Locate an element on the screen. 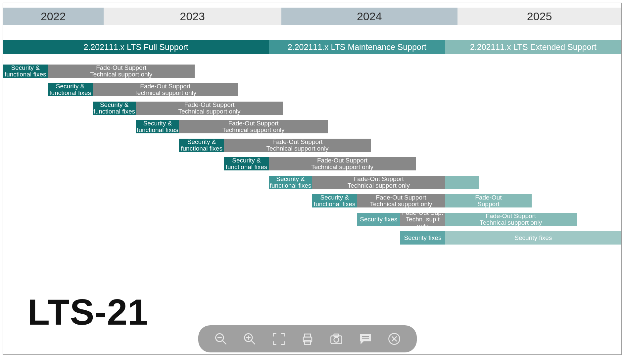  viewer-toolbar is located at coordinates (308, 339).